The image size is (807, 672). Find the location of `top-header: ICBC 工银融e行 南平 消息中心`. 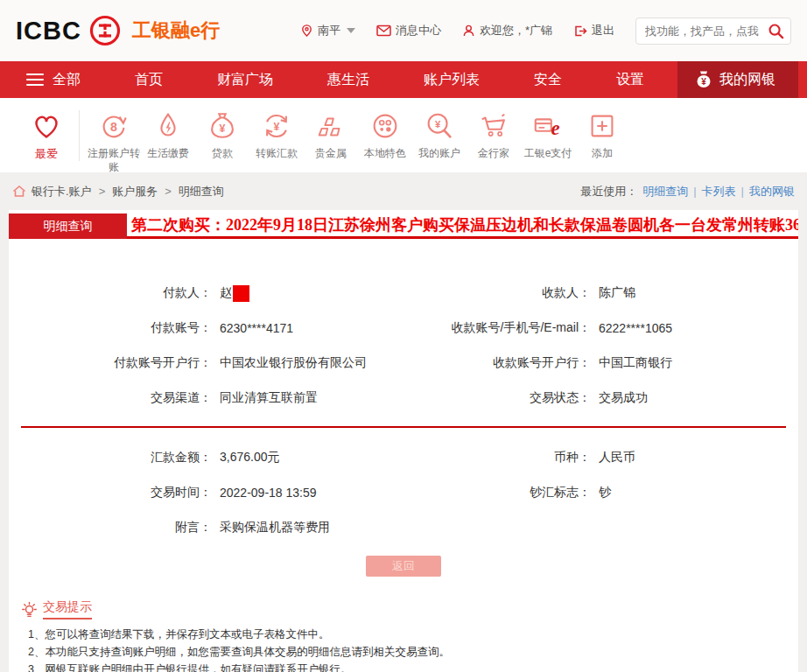

top-header: ICBC 工银融e行 南平 消息中心 is located at coordinates (404, 31).